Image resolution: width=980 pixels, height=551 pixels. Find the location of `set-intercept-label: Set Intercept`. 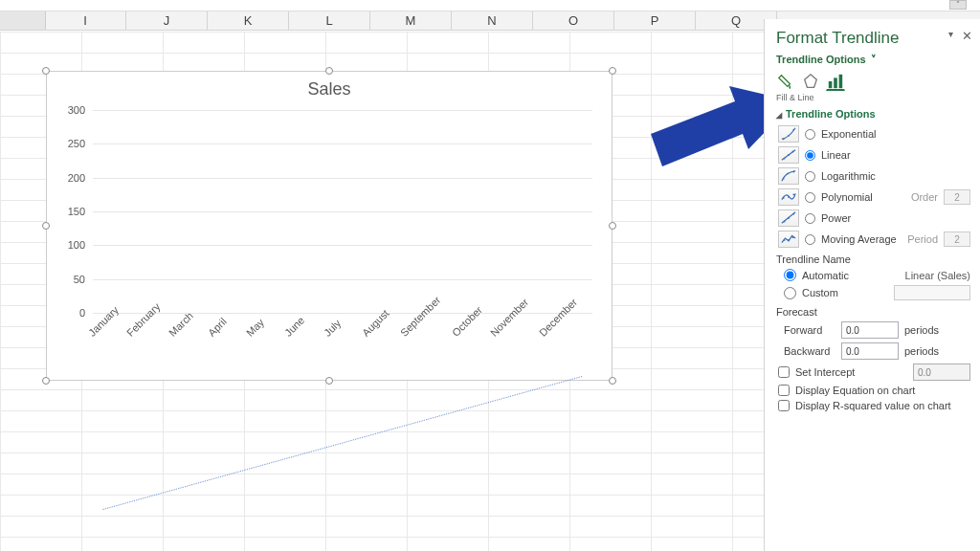

set-intercept-label: Set Intercept is located at coordinates (852, 372).